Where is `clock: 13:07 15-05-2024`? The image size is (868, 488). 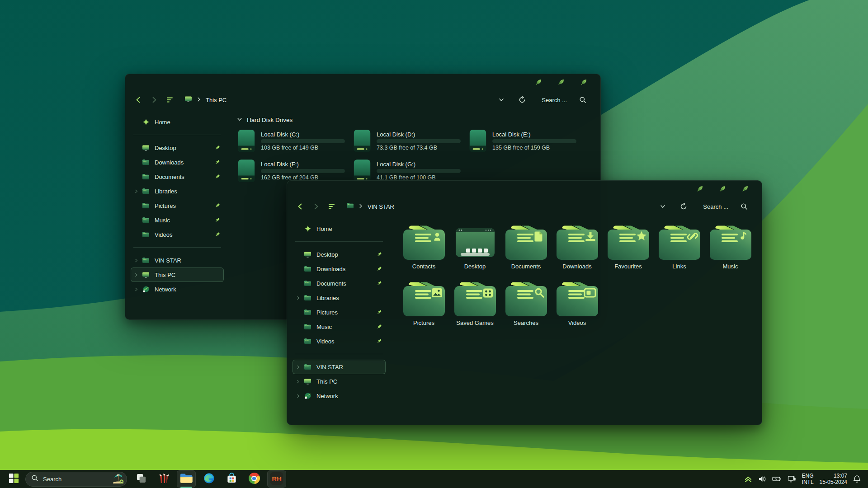 clock: 13:07 15-05-2024 is located at coordinates (834, 479).